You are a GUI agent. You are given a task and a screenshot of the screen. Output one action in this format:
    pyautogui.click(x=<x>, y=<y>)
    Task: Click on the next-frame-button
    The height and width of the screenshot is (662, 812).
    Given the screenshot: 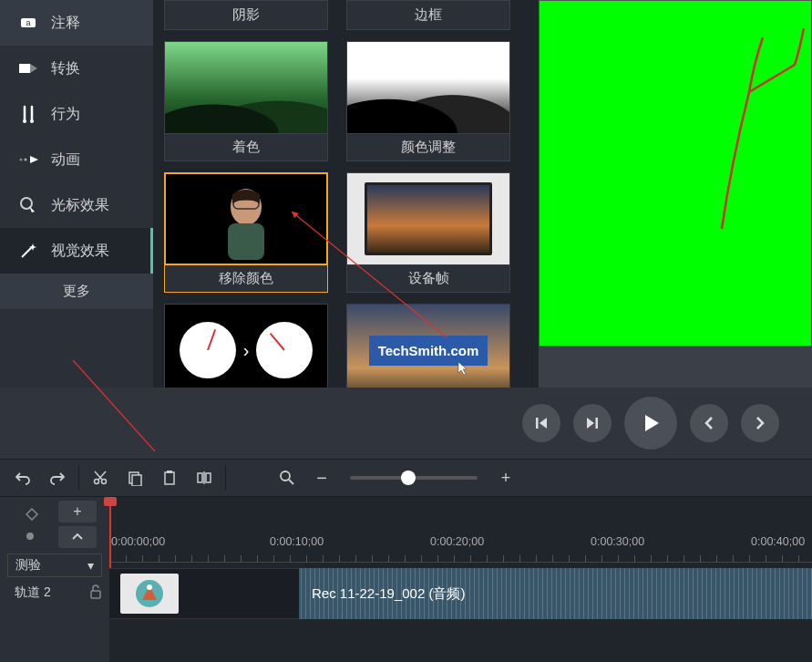 What is the action you would take?
    pyautogui.click(x=592, y=423)
    